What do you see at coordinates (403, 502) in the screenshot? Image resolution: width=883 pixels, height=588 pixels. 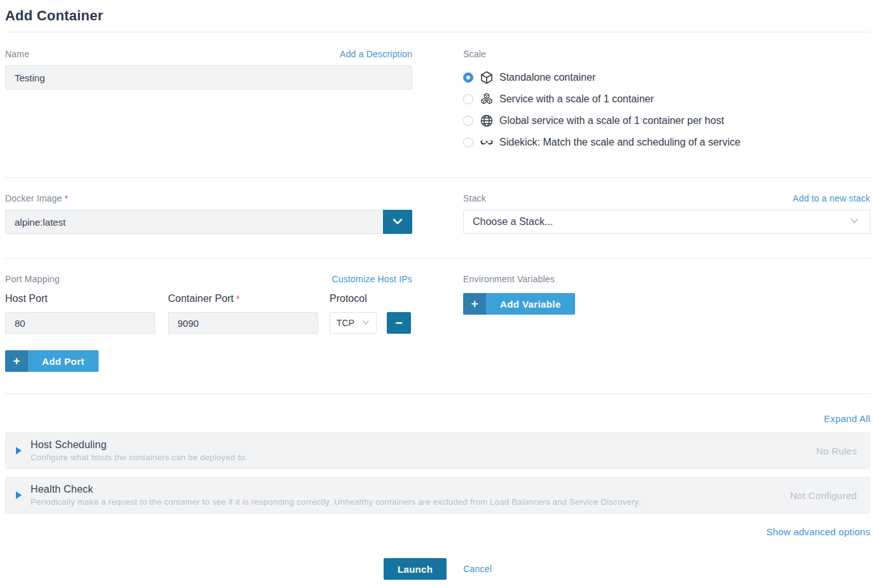 I see `accordion-description: Periodically make a request to the conta…` at bounding box center [403, 502].